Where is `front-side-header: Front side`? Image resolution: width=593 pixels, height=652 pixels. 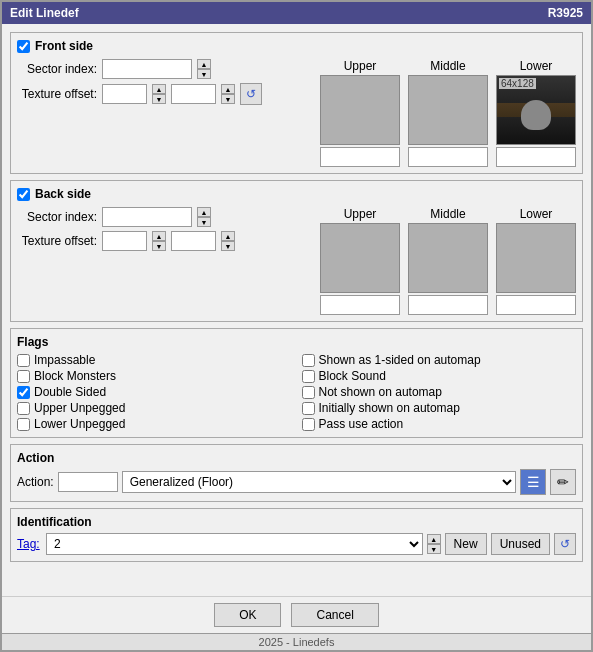
front-side-header: Front side is located at coordinates (296, 46).